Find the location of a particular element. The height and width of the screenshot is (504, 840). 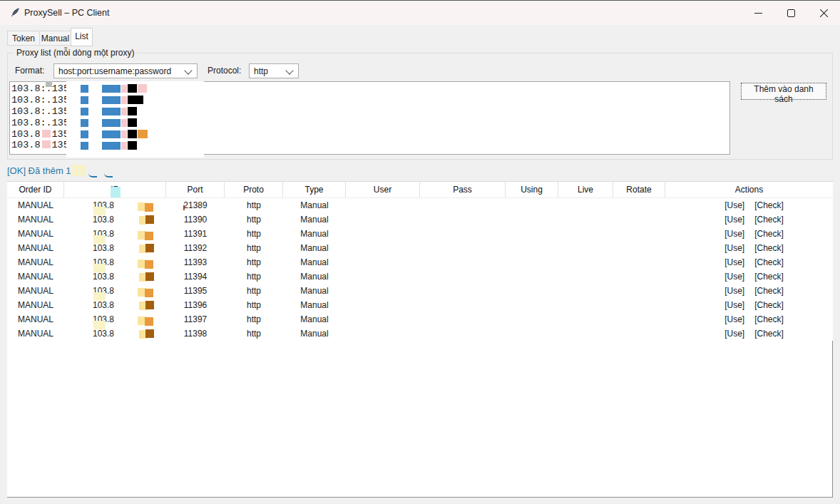

column-header-pass: Pass is located at coordinates (463, 190).